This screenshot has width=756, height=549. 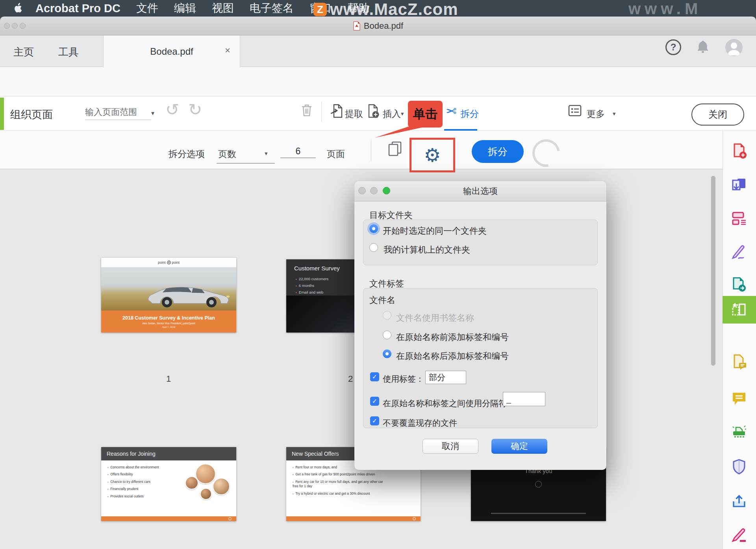 What do you see at coordinates (148, 497) in the screenshot?
I see `list-item: Provides social outlets` at bounding box center [148, 497].